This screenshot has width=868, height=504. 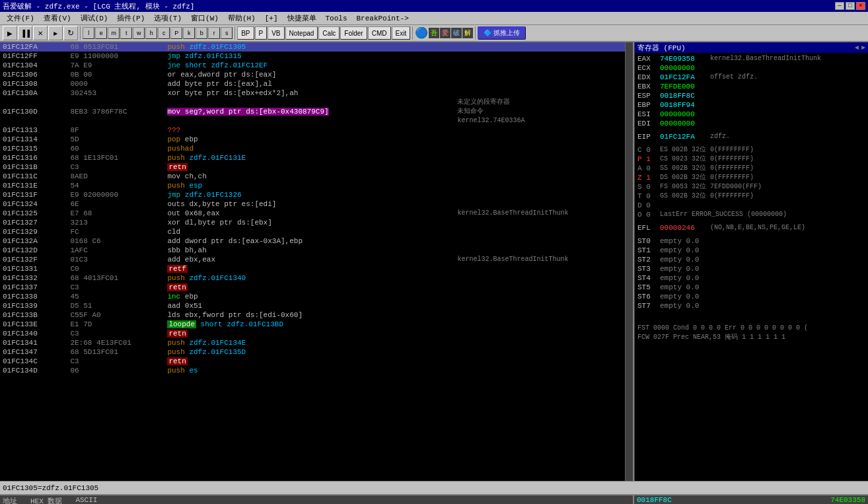 I want to click on toolbar-run: ▶, so click(x=10, y=33).